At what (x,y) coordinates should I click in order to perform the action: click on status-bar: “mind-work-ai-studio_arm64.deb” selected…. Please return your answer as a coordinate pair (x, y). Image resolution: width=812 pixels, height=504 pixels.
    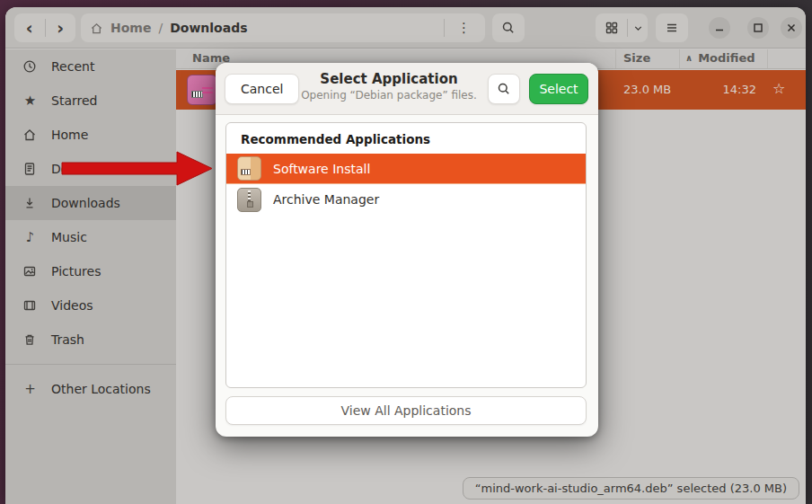
    Looking at the image, I should click on (631, 489).